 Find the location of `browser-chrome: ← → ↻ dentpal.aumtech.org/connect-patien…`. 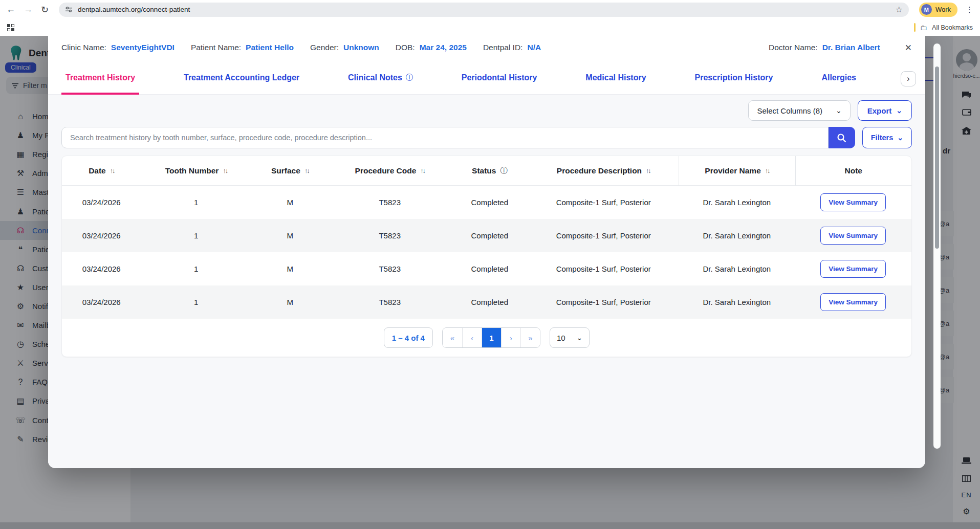

browser-chrome: ← → ↻ dentpal.aumtech.org/connect-patien… is located at coordinates (490, 9).